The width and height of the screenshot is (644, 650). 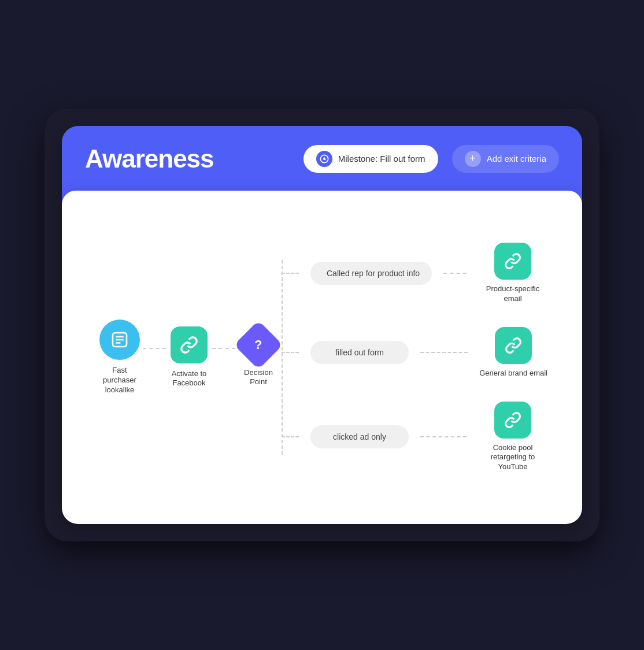 I want to click on milestone-badge: Milestone: Fill out form, so click(x=371, y=159).